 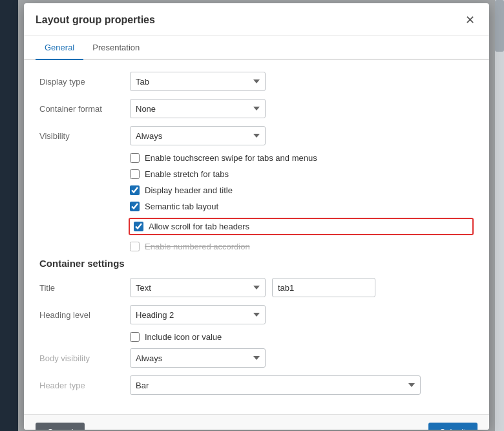 I want to click on stretch-checkbox-row: Enable stretch for tabs, so click(x=302, y=174).